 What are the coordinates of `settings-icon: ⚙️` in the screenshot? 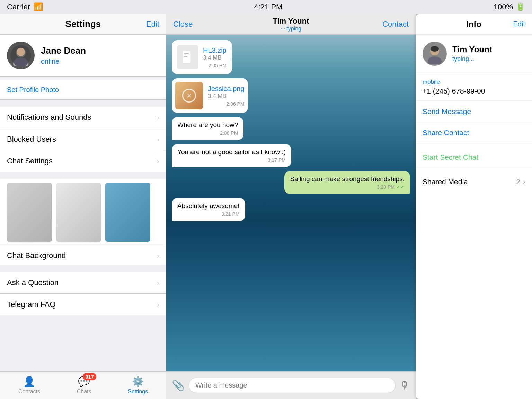 It's located at (138, 382).